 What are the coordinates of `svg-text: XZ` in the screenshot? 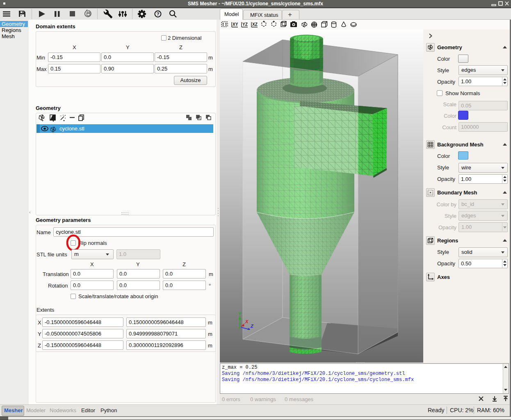 It's located at (255, 25).